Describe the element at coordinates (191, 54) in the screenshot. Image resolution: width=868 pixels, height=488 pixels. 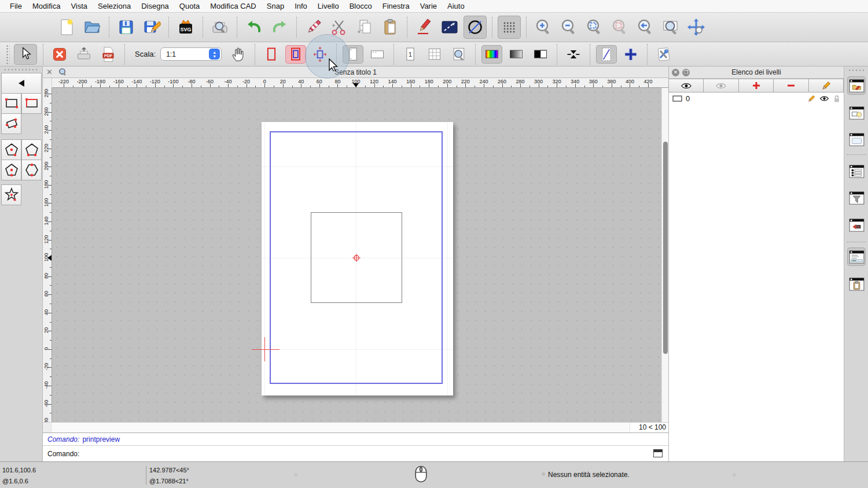
I see `scale-select: 1:1 ▲▼` at that location.